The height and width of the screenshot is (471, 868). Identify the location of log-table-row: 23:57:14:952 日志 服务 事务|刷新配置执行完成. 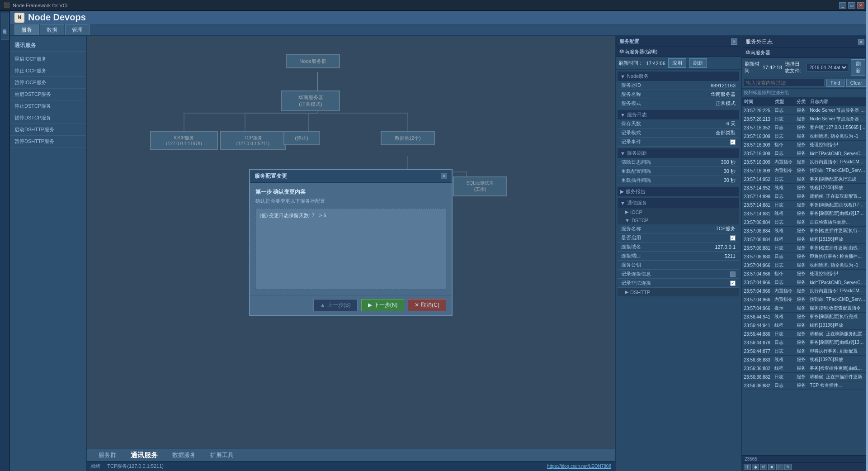
(805, 179).